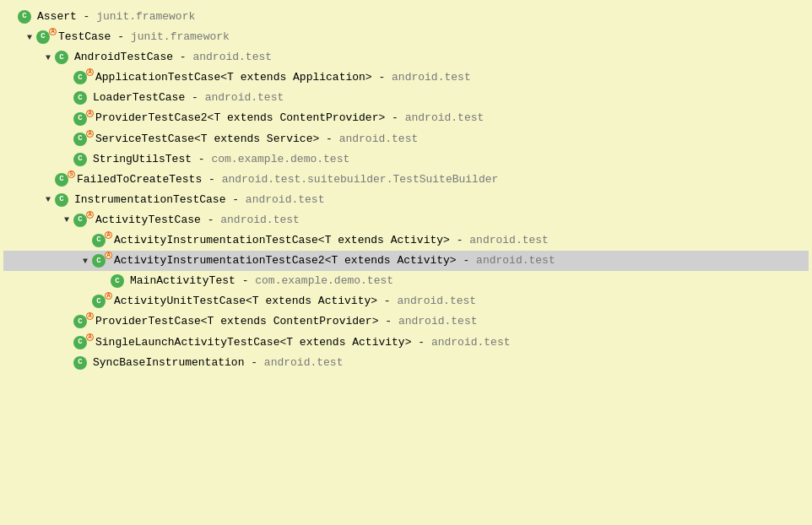 Image resolution: width=812 pixels, height=525 pixels. What do you see at coordinates (143, 37) in the screenshot?
I see `class-name: TestCase - junit.framework` at bounding box center [143, 37].